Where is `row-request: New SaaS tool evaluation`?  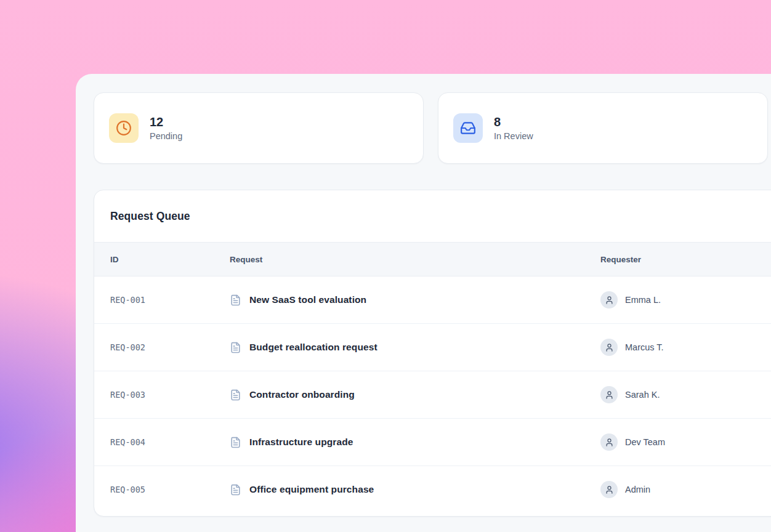
row-request: New SaaS tool evaluation is located at coordinates (308, 300).